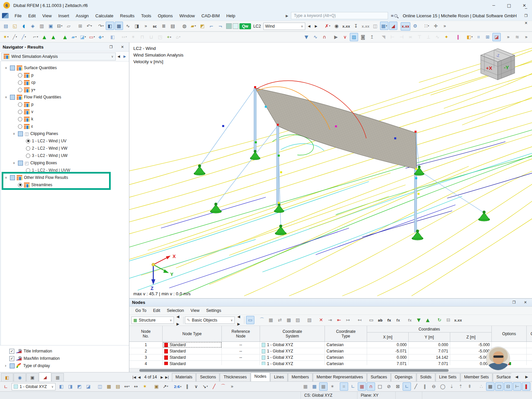 The height and width of the screenshot is (399, 532). What do you see at coordinates (461, 386) in the screenshot?
I see `snap-up-icon: ⇡` at bounding box center [461, 386].